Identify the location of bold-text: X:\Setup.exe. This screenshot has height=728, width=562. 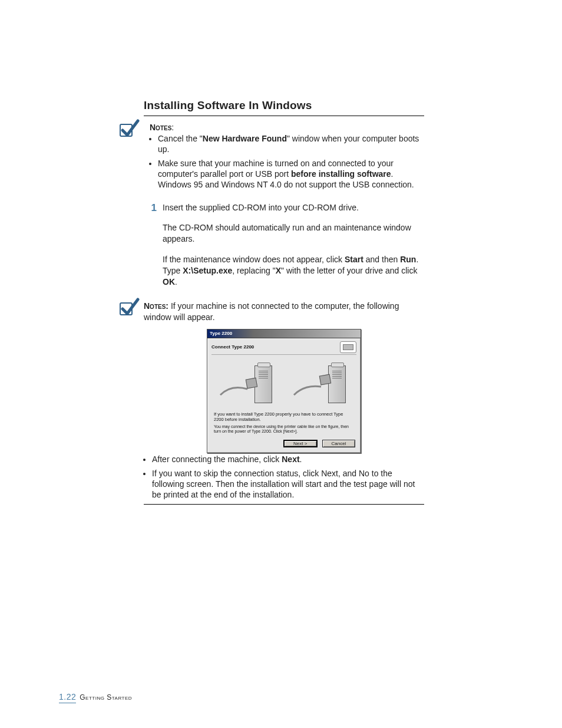
(207, 271).